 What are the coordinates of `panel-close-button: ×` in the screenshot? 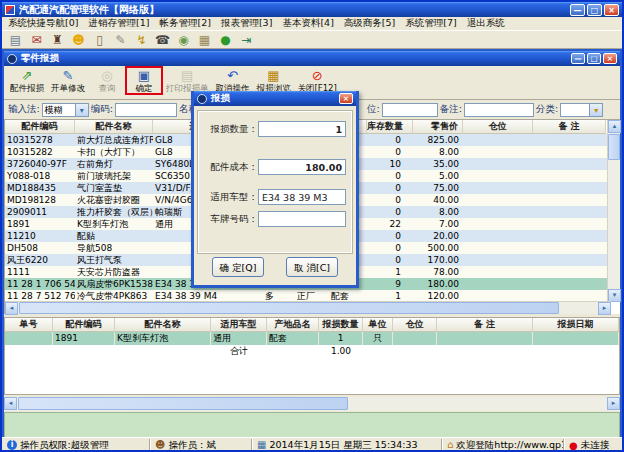 It's located at (610, 58).